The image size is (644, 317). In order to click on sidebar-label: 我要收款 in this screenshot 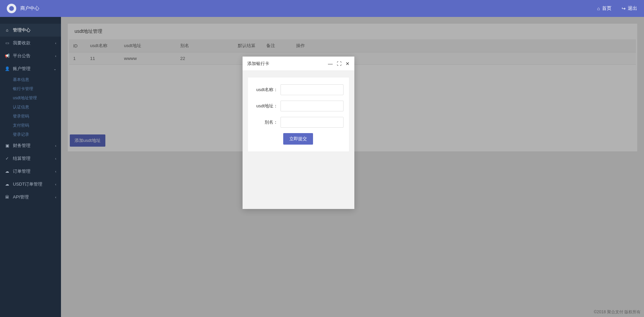, I will do `click(22, 43)`.